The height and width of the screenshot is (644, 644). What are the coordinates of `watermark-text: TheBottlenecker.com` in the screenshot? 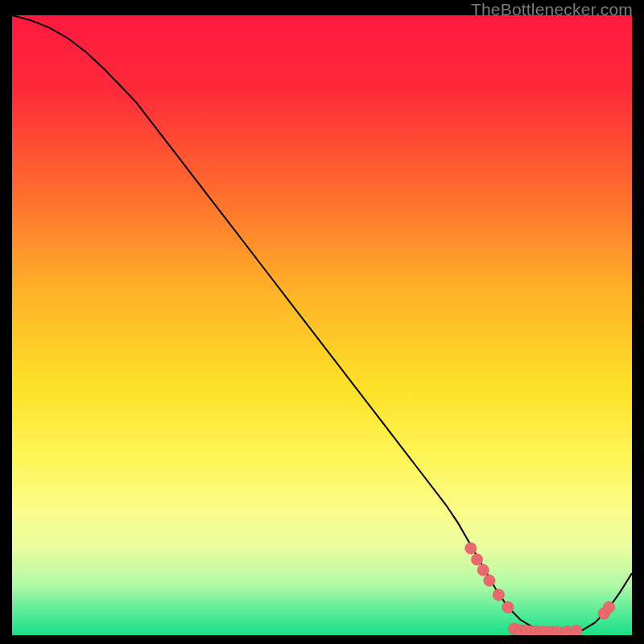 It's located at (552, 10).